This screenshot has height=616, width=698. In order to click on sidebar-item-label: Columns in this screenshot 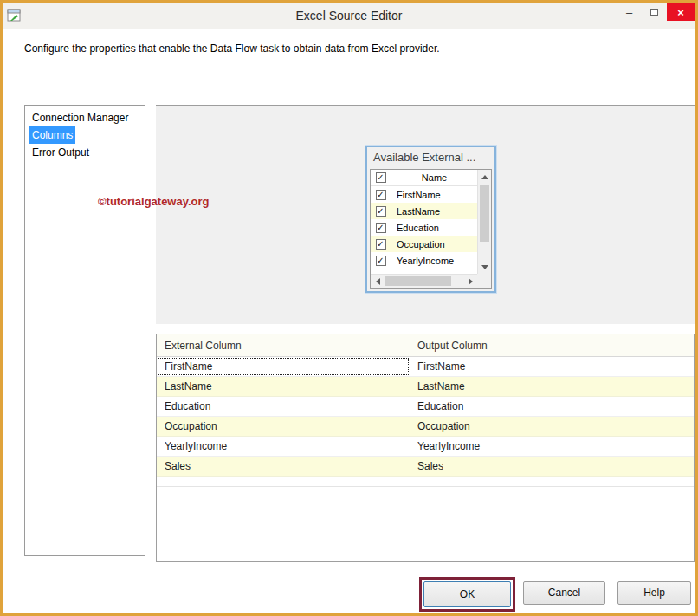, I will do `click(52, 135)`.